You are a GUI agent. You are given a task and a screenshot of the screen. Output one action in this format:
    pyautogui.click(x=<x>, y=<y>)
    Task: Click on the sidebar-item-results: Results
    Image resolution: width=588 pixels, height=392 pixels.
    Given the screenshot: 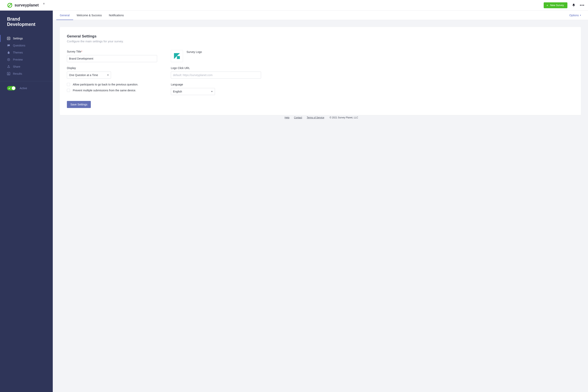 What is the action you would take?
    pyautogui.click(x=27, y=74)
    